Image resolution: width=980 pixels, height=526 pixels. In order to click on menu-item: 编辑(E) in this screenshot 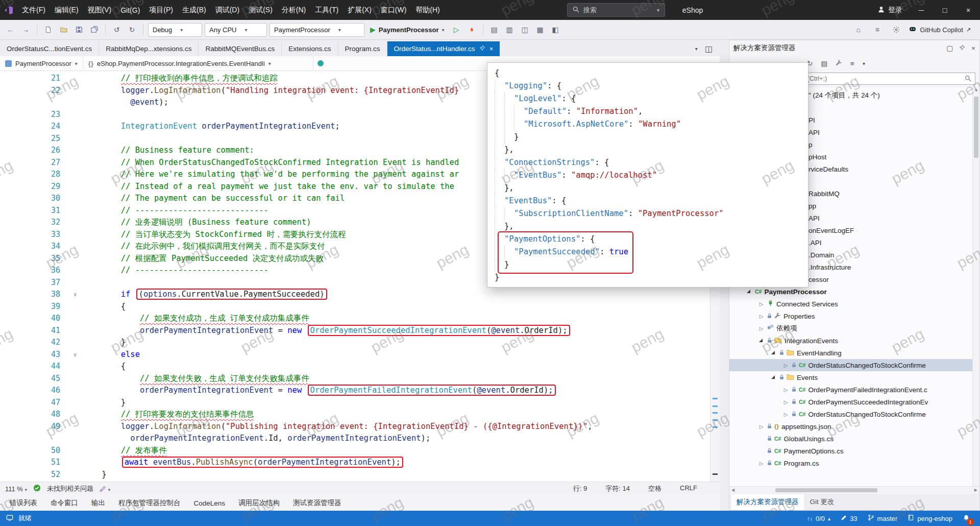, I will do `click(66, 10)`.